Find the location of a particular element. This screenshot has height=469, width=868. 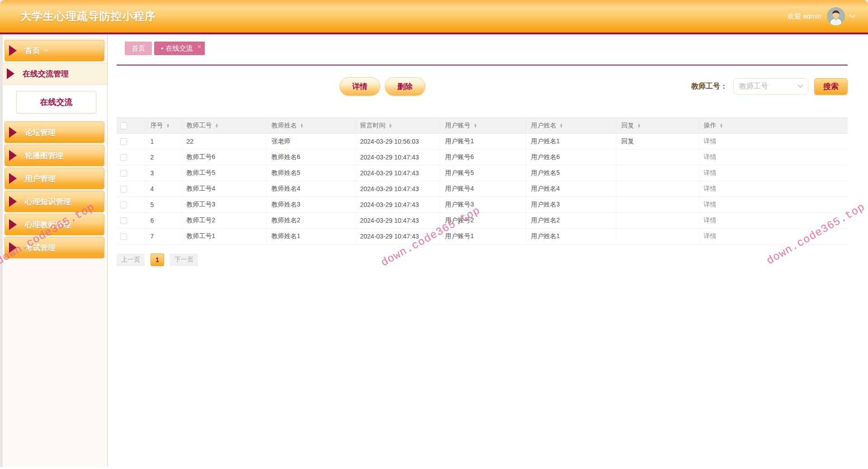

column-label: 教师姓名 is located at coordinates (284, 126).